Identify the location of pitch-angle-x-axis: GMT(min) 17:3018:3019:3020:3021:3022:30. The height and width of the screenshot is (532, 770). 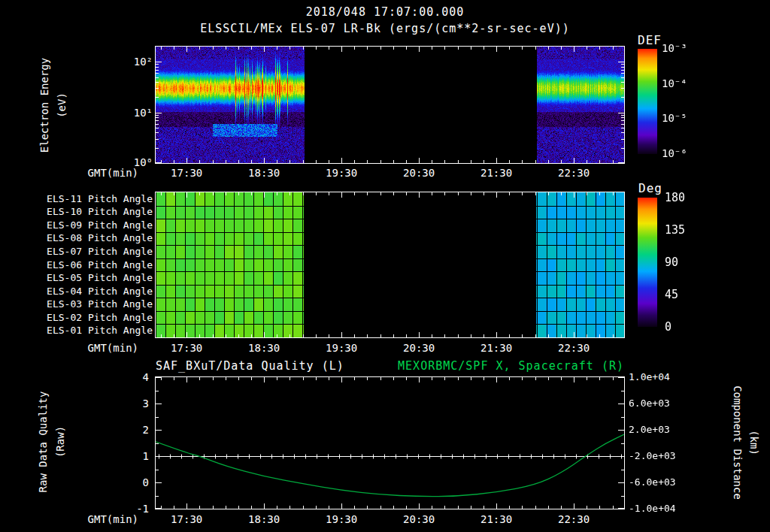
(385, 348).